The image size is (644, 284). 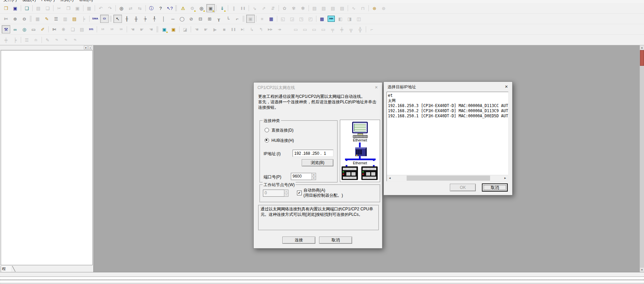 What do you see at coordinates (642, 58) in the screenshot?
I see `vscroll-thumb` at bounding box center [642, 58].